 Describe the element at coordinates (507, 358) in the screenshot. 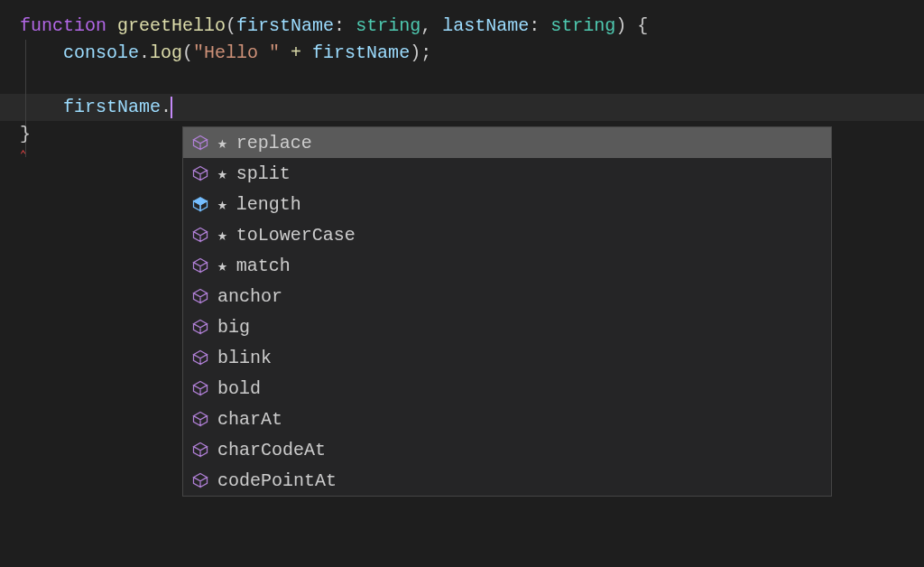

I see `autocomplete-item: blink` at that location.